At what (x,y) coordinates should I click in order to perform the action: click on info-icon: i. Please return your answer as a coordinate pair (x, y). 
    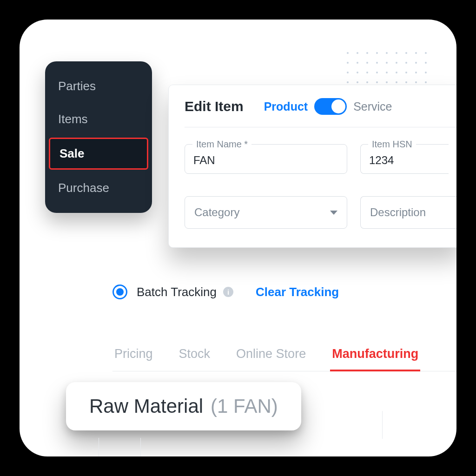
    Looking at the image, I should click on (228, 292).